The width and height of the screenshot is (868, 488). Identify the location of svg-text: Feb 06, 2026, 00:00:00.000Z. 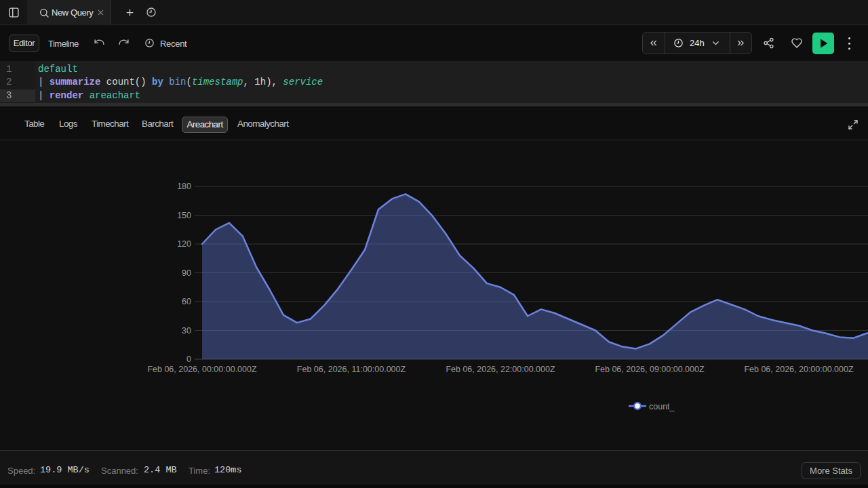
(202, 369).